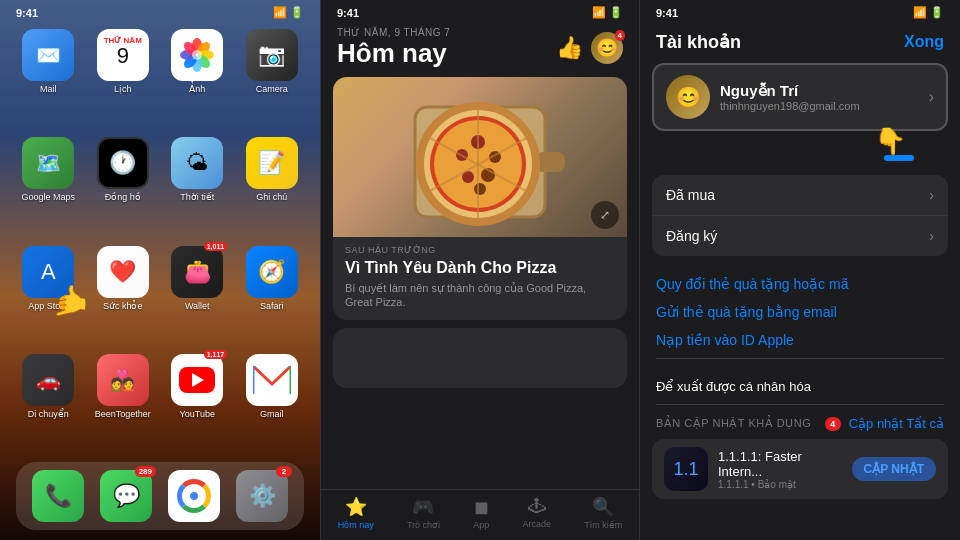 This screenshot has height=540, width=960. What do you see at coordinates (198, 380) in the screenshot?
I see `youtube-triangle` at bounding box center [198, 380].